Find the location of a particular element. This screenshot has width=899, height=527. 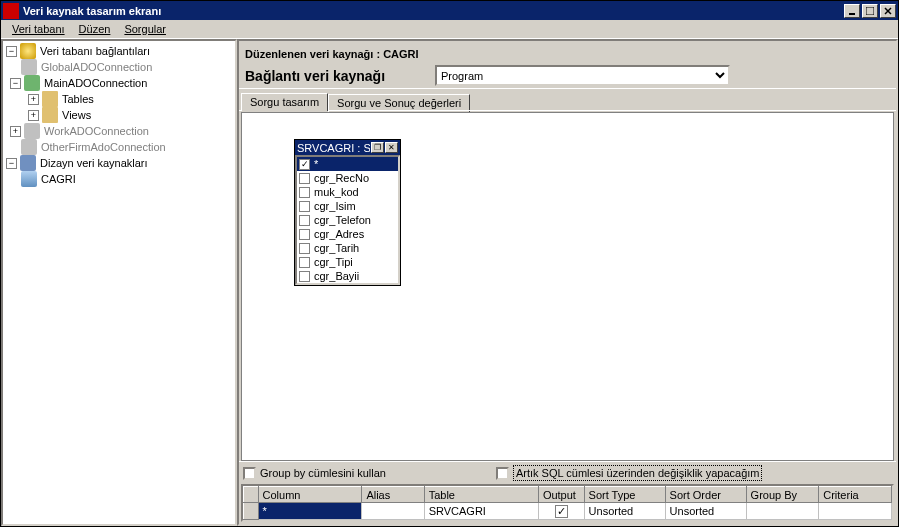

conn-source-select: Program is located at coordinates (582, 76).